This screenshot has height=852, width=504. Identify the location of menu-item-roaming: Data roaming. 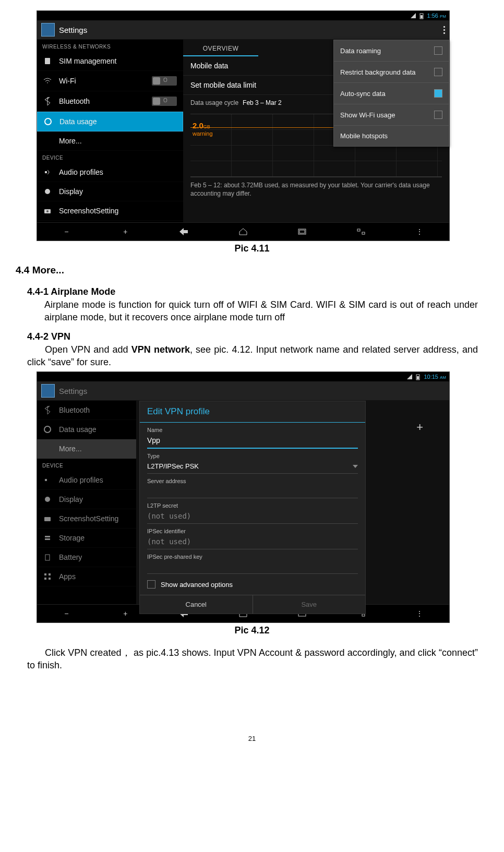
(391, 51).